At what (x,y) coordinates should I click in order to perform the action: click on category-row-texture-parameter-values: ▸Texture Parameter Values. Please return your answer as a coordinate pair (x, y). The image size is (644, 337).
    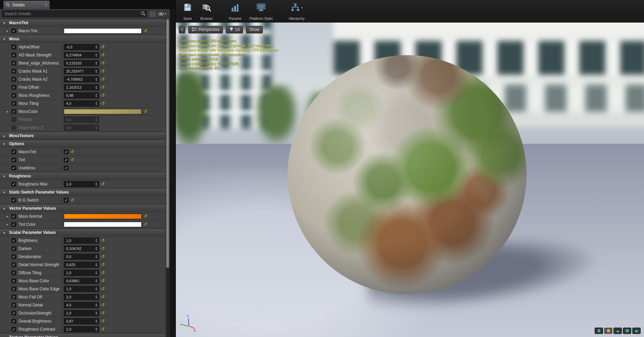
    Looking at the image, I should click on (83, 335).